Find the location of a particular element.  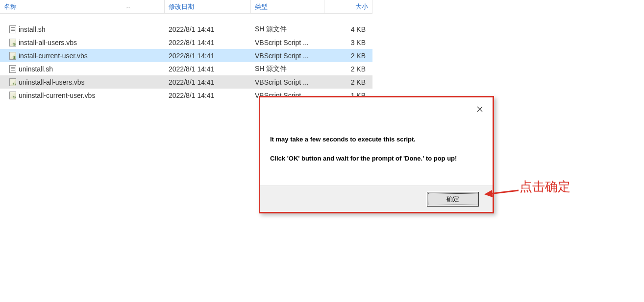

file-name-cell: install-current-user.vbs is located at coordinates (82, 56).